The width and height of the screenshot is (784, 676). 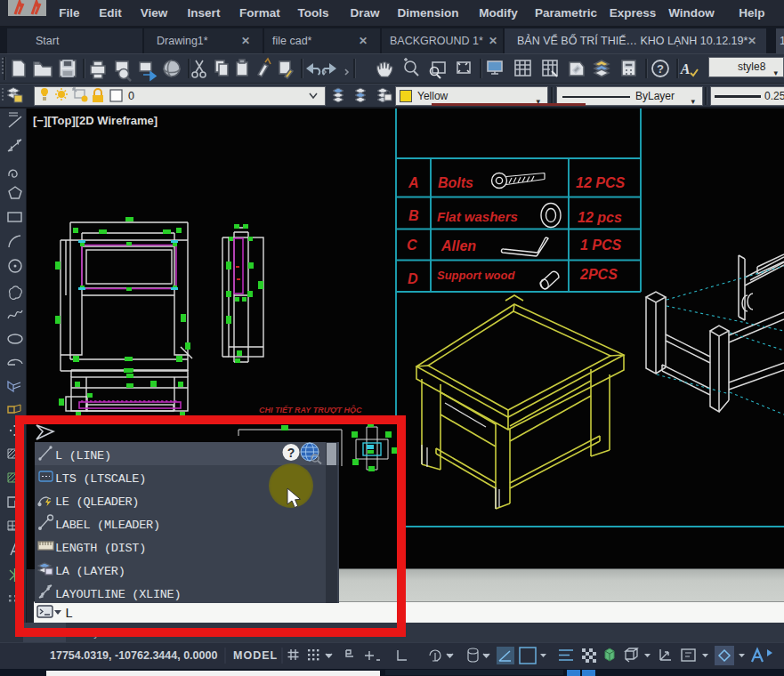 What do you see at coordinates (132, 96) in the screenshot?
I see `svg-text: 0` at bounding box center [132, 96].